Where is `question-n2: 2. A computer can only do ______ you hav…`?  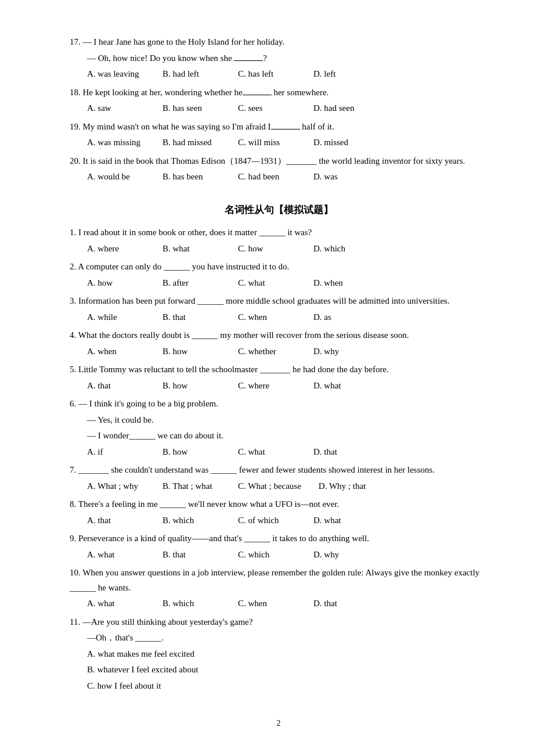
question-n2: 2. A computer can only do ______ you hav… is located at coordinates (279, 275).